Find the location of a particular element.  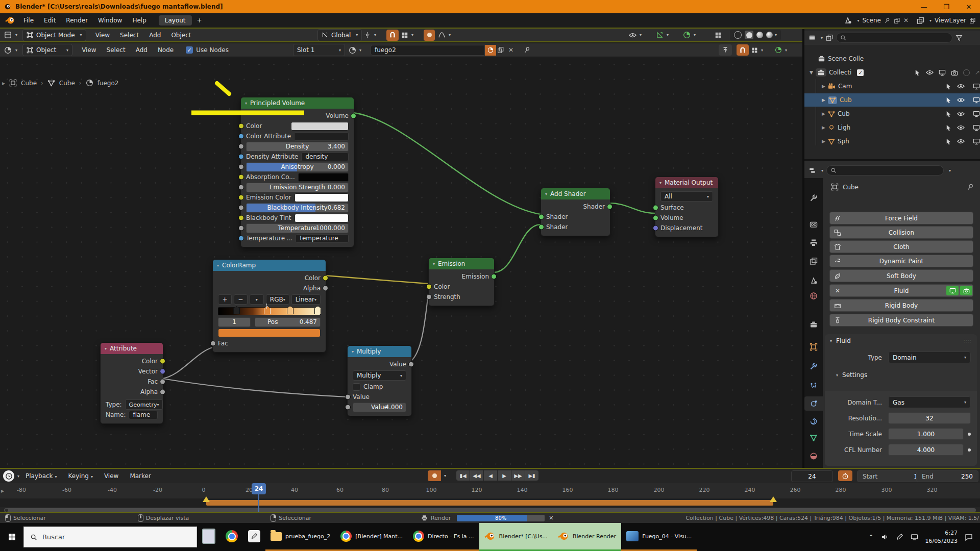

pen-settings-icon is located at coordinates (899, 537).